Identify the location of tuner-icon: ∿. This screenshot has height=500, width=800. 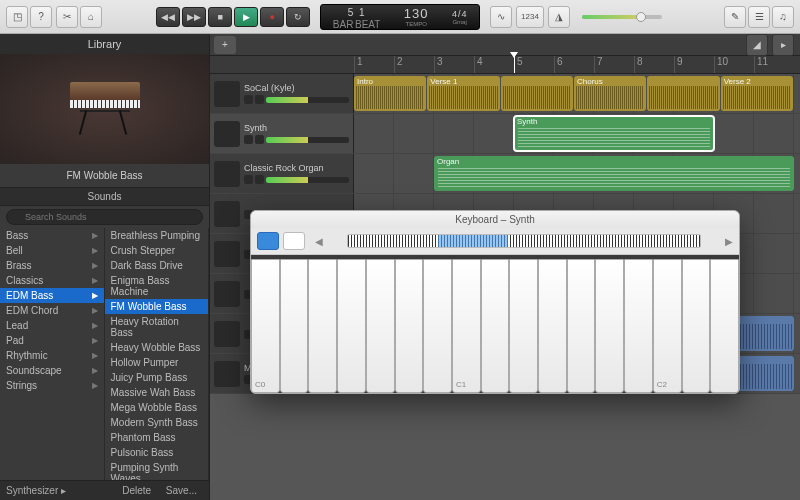
(501, 17).